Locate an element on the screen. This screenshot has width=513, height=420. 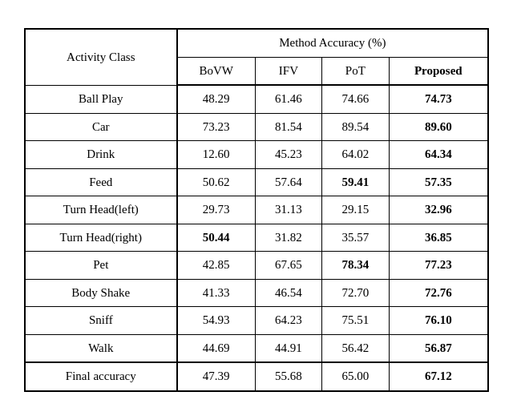
ifv-cell: 61.46 is located at coordinates (289, 99).